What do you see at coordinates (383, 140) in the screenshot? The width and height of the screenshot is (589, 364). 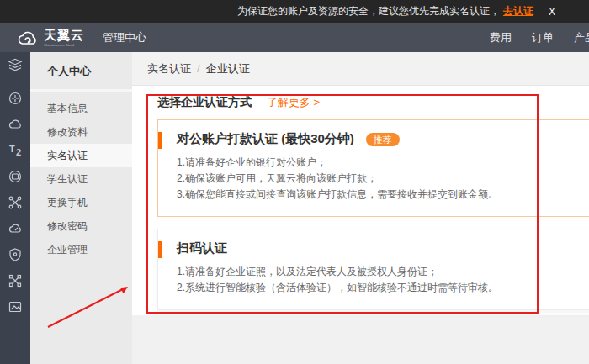 I see `recommended-badge: 推荐` at bounding box center [383, 140].